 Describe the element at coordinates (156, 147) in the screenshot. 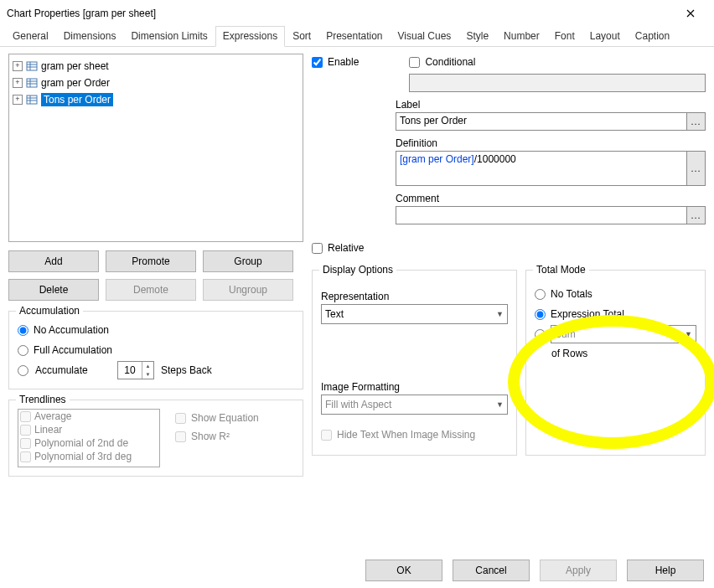

I see `expression-tree: + gram per sheet + gram per Order + Tons…` at that location.